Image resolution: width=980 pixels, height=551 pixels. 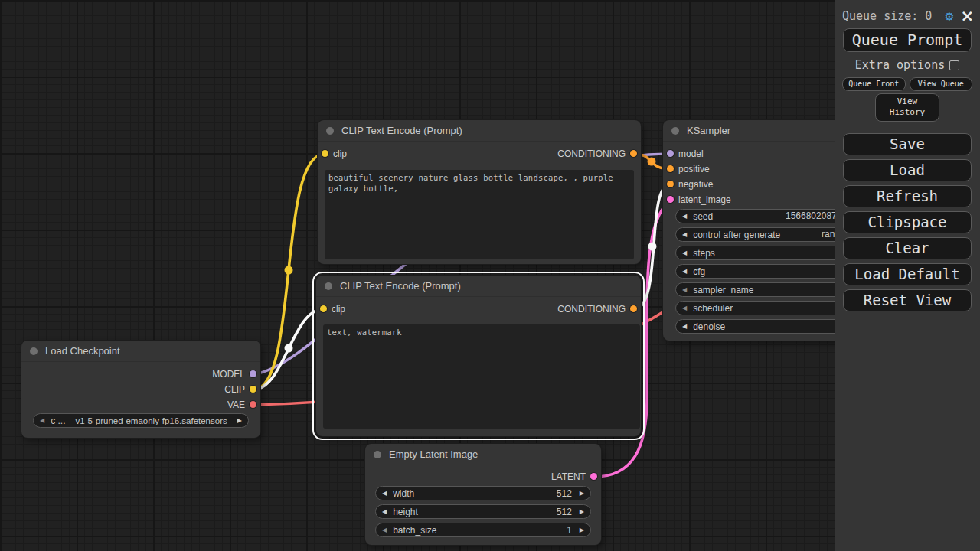 What do you see at coordinates (599, 309) in the screenshot?
I see `node-clip-text-encode-negative-output-conditioning: CONDITIONING` at bounding box center [599, 309].